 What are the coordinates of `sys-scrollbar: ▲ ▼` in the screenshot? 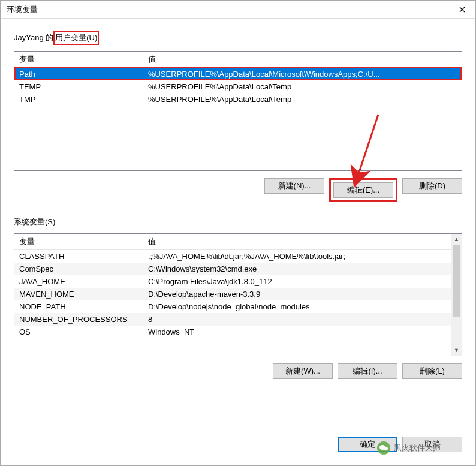 It's located at (456, 295).